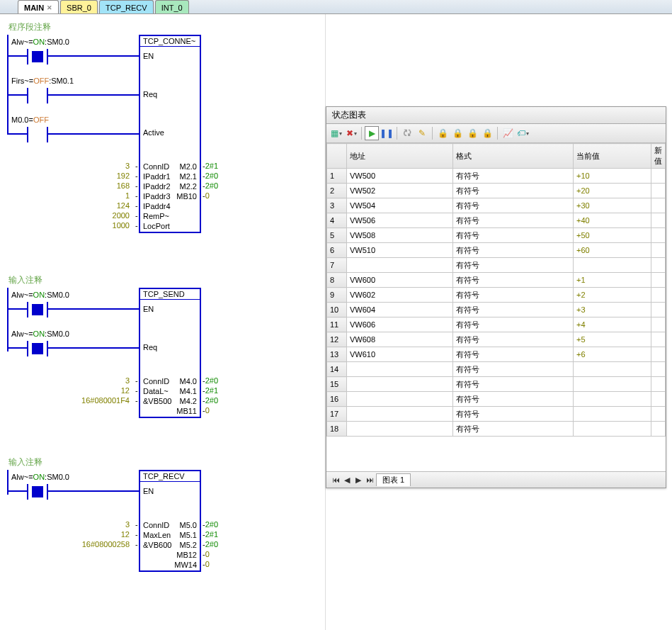 The height and width of the screenshot is (630, 672). Describe the element at coordinates (513, 156) in the screenshot. I see `col-format: 格式` at that location.